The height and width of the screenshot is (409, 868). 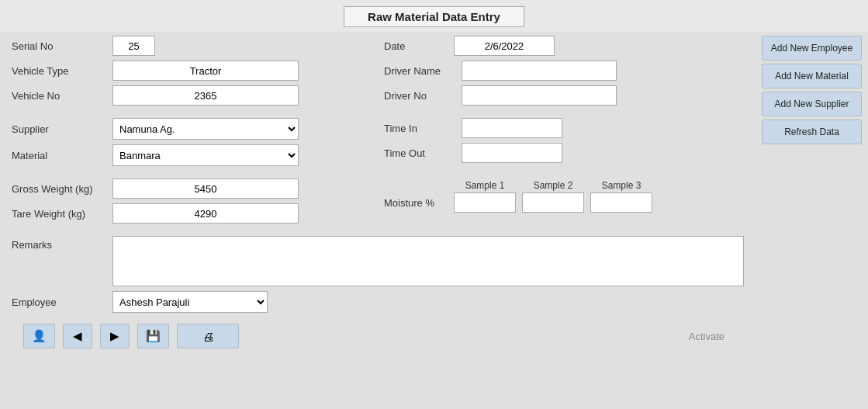 What do you see at coordinates (78, 336) in the screenshot?
I see `prev-icon: ◀` at bounding box center [78, 336].